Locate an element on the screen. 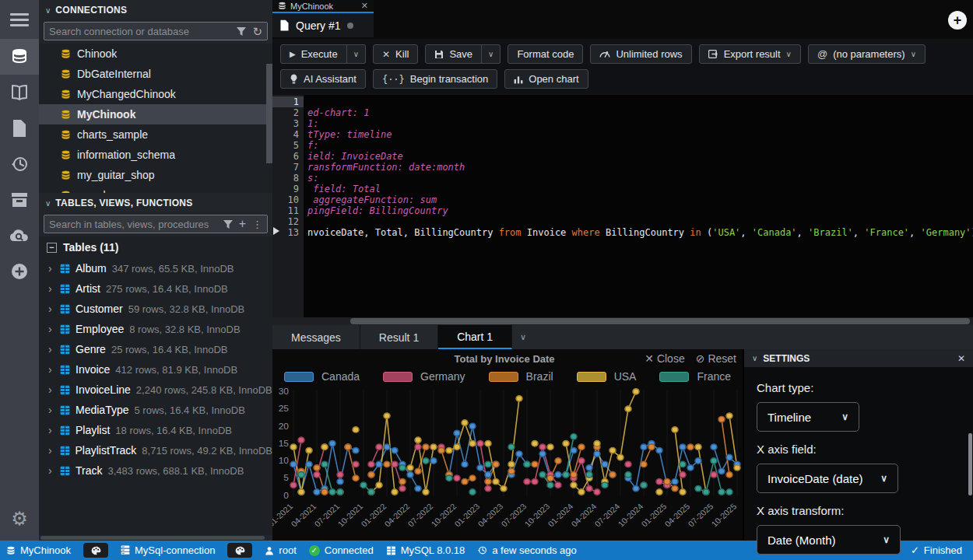  unlimited-rows-button: Unlimited rows is located at coordinates (641, 54).